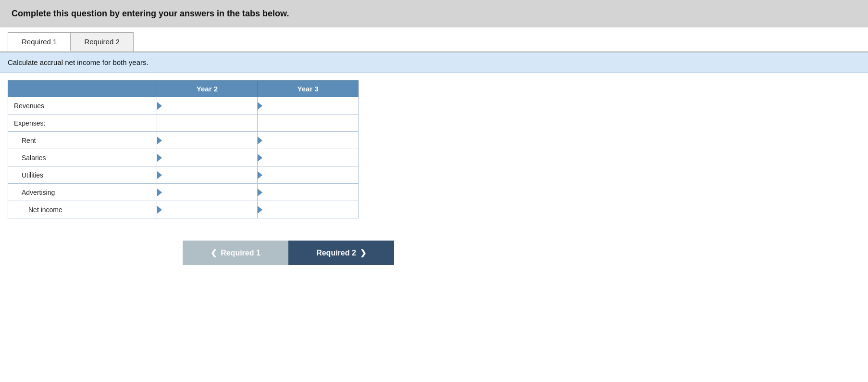 This screenshot has height=382, width=868. I want to click on advertising-year2-input, so click(208, 192).